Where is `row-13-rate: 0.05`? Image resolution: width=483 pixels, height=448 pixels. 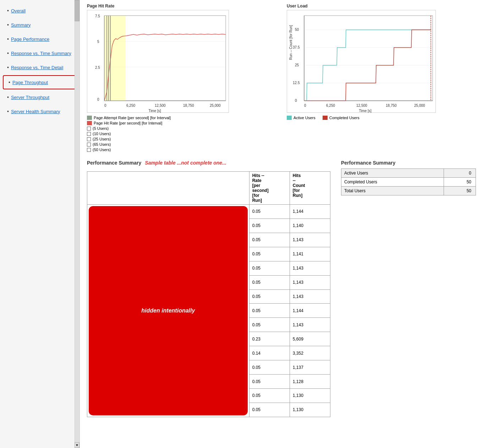 row-13-rate: 0.05 is located at coordinates (269, 396).